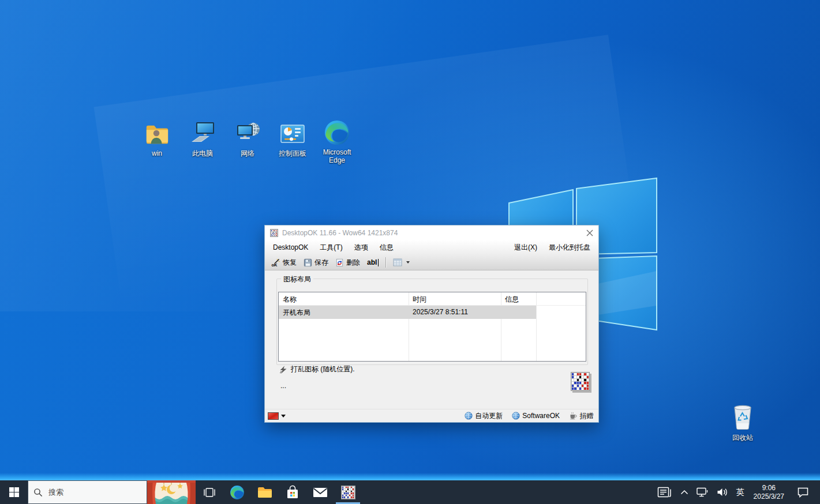 The width and height of the screenshot is (820, 504). I want to click on menu-tools: 工具(T), so click(331, 248).